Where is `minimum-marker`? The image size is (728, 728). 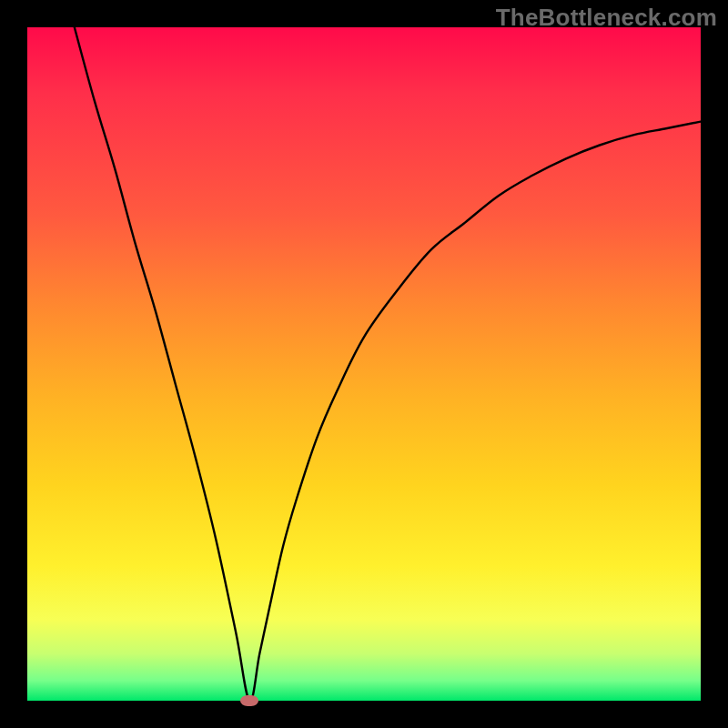 minimum-marker is located at coordinates (249, 701).